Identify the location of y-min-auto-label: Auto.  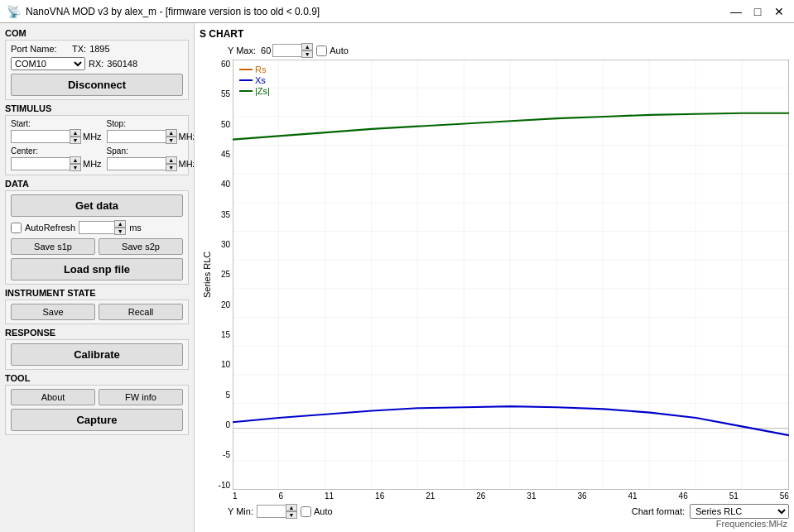
(323, 511).